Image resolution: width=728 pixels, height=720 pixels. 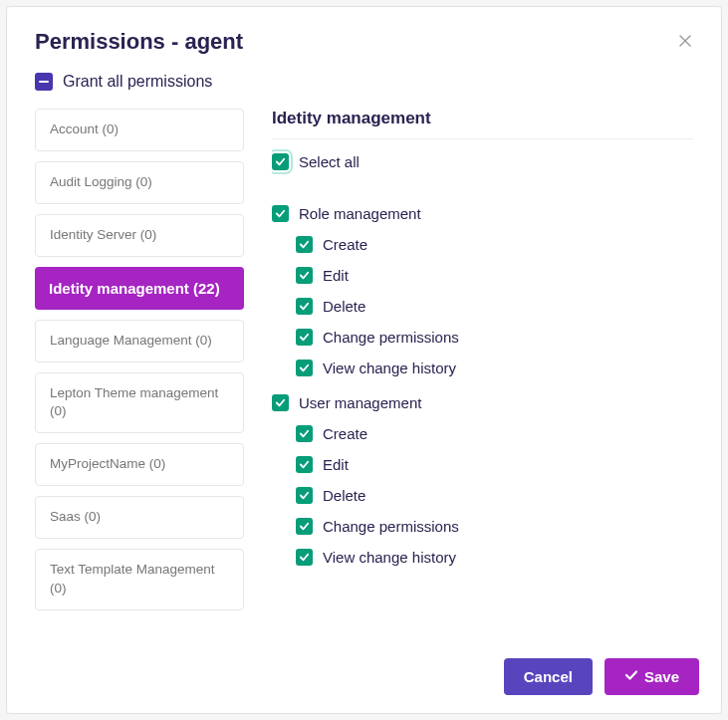 What do you see at coordinates (482, 161) in the screenshot?
I see `select-all-row: Select all` at bounding box center [482, 161].